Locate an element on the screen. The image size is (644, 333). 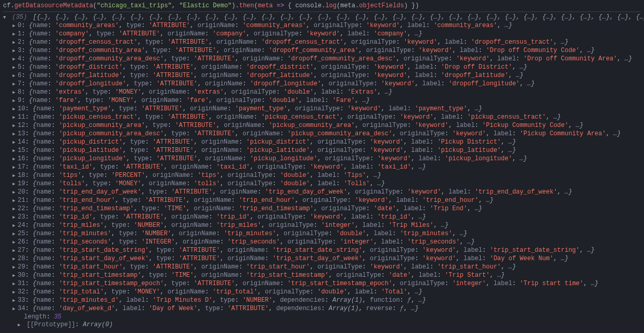
array-item: 16: {name: 'pickup_longitude', type: 'AT… is located at coordinates (322, 159).